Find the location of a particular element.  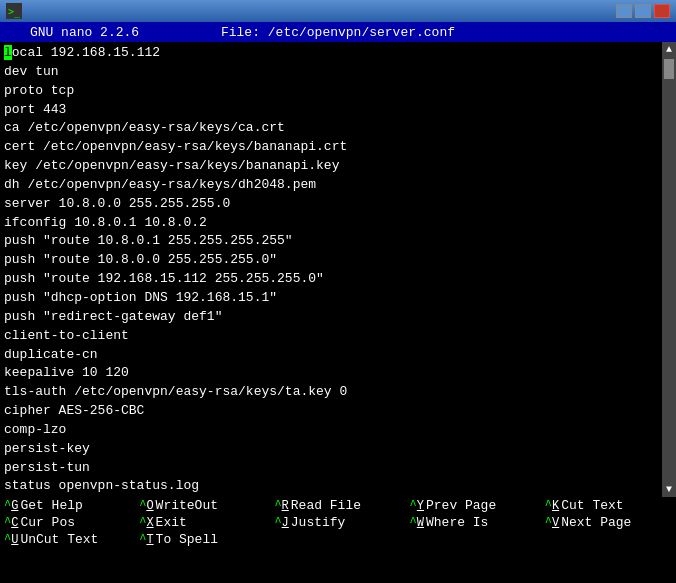

minimize-button is located at coordinates (624, 11).